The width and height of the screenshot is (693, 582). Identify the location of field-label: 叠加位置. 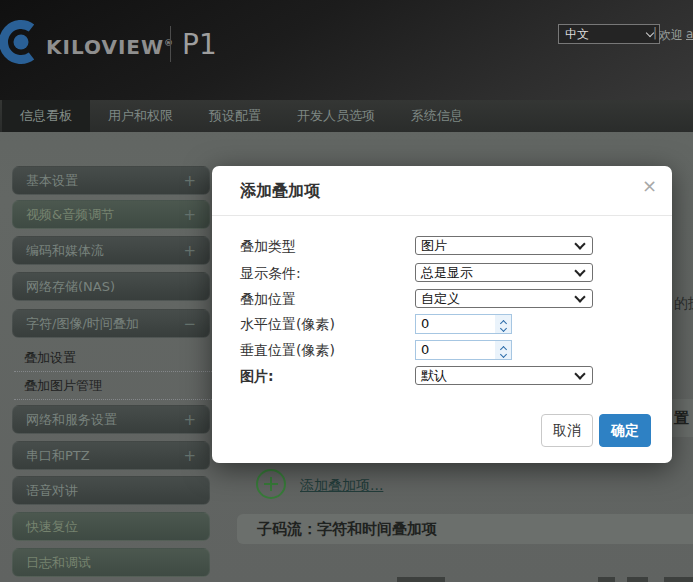
(268, 299).